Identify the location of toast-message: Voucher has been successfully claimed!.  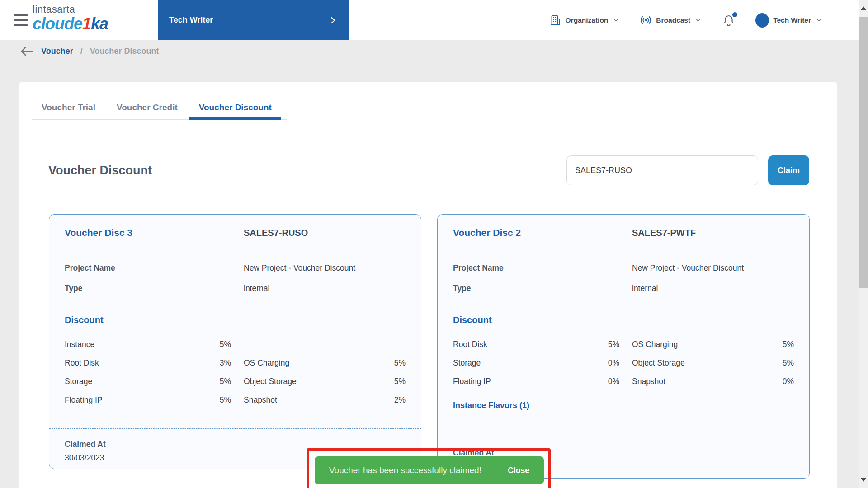
(405, 470).